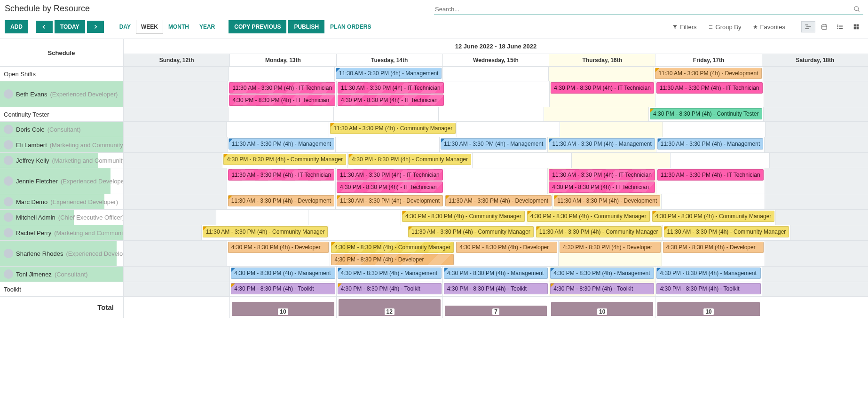  Describe the element at coordinates (44, 27) in the screenshot. I see `prev-button` at that location.